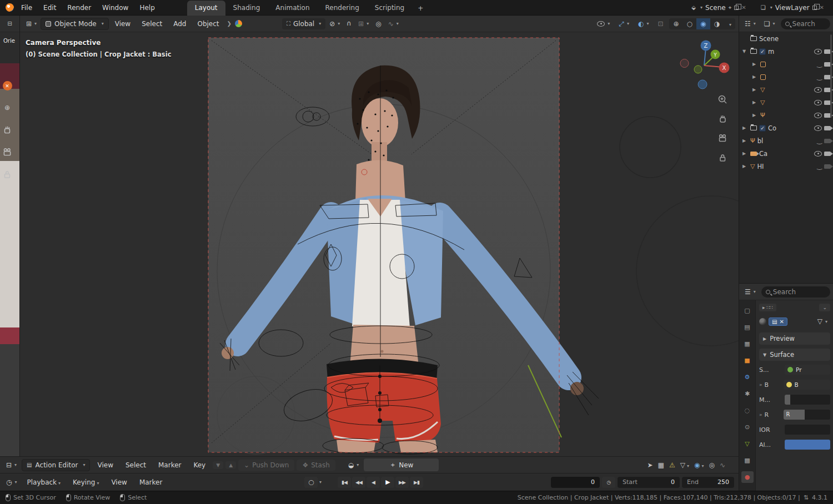 The image size is (833, 504). I want to click on keying-set-dropdown: ▾, so click(320, 482).